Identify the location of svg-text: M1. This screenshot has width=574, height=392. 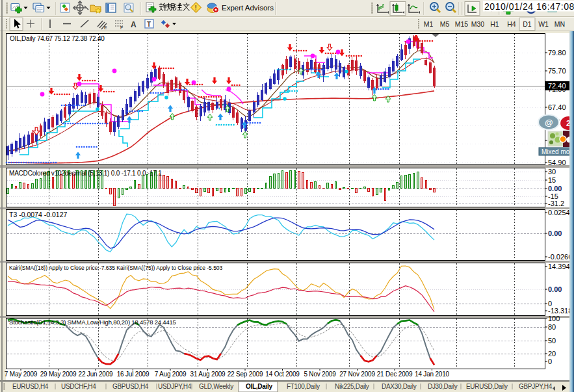
(429, 24).